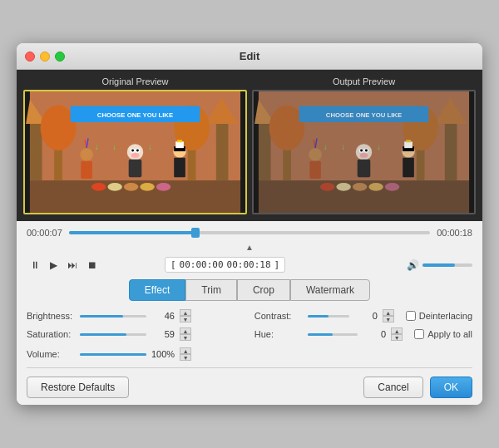  I want to click on saturation-value: 59, so click(163, 334).